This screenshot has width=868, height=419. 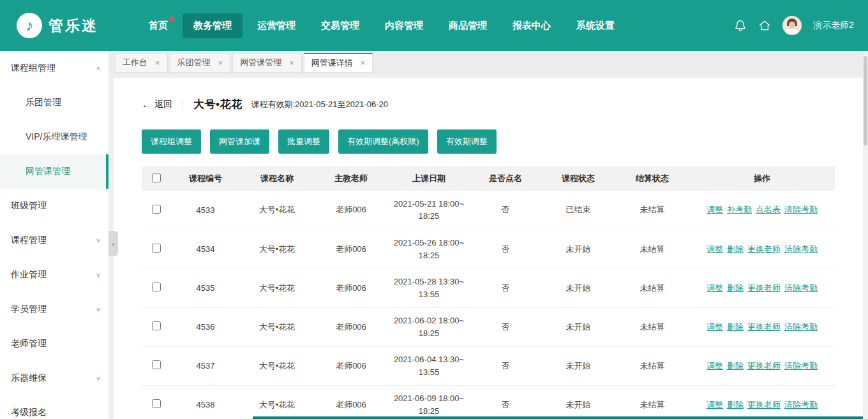 What do you see at coordinates (267, 62) in the screenshot?
I see `tab-online-course-mgmt: 网管课管理×` at bounding box center [267, 62].